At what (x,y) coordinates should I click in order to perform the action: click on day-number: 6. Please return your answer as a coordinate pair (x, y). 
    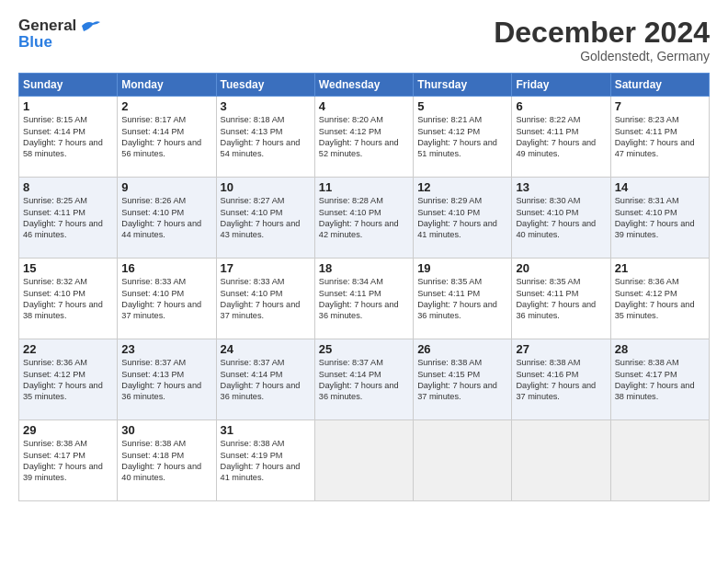
    Looking at the image, I should click on (561, 107).